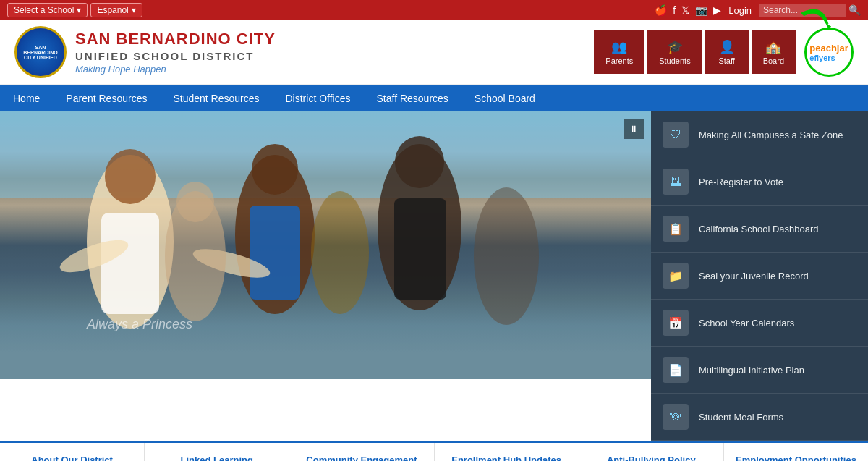 This screenshot has height=461, width=868. I want to click on sidebar-item-safe-zone: 🛡 Making All Campuses a Safe Zone, so click(760, 135).